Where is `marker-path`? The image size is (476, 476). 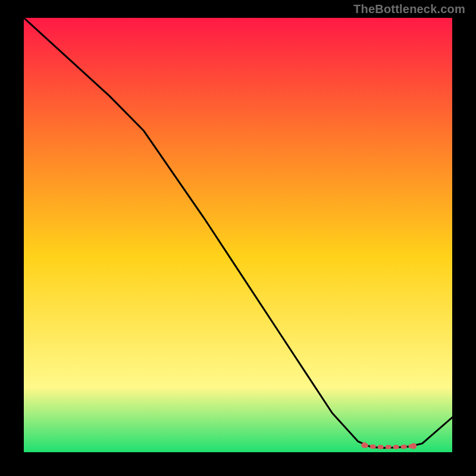 marker-path is located at coordinates (389, 446).